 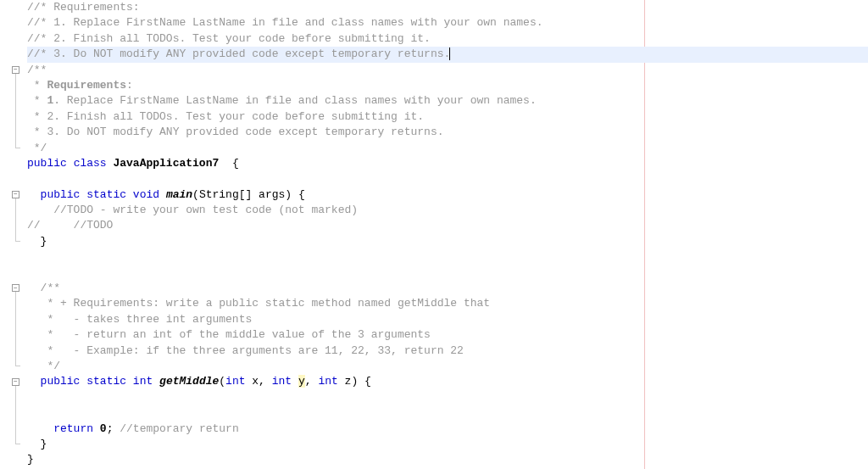 I want to click on code-token: :, so click(x=130, y=85).